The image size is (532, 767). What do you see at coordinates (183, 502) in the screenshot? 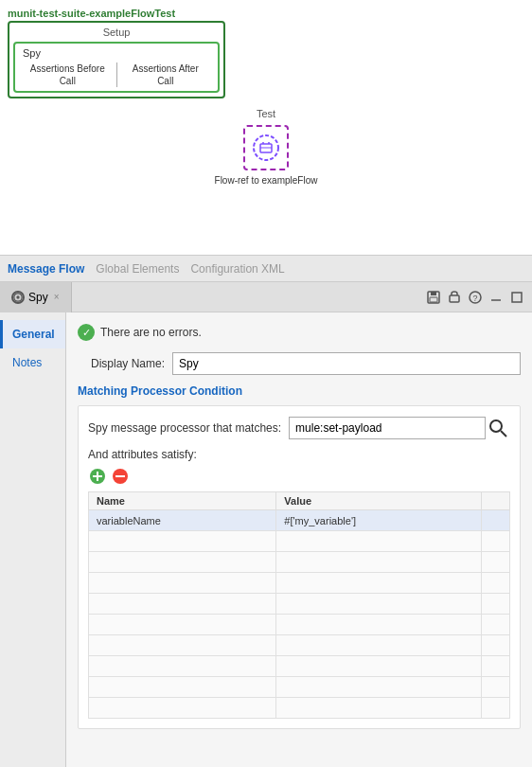
I see `col-name: Name` at bounding box center [183, 502].